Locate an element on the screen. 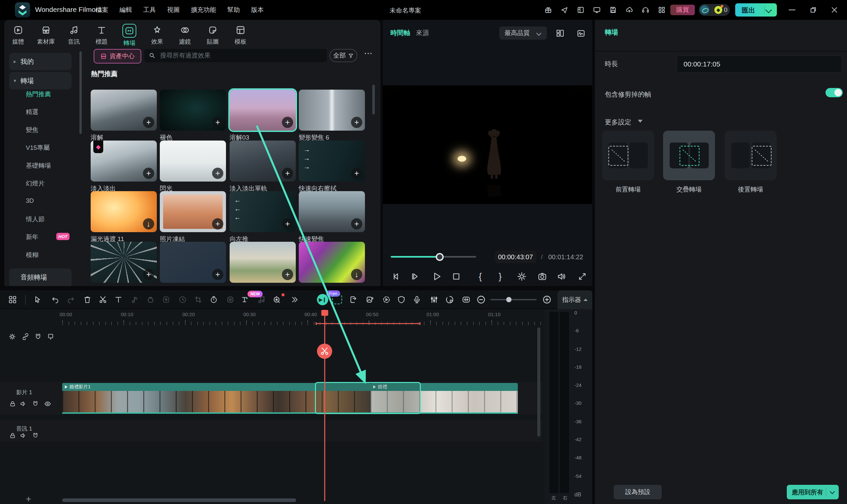  sidebar-item-zoom: 變焦 is located at coordinates (32, 130).